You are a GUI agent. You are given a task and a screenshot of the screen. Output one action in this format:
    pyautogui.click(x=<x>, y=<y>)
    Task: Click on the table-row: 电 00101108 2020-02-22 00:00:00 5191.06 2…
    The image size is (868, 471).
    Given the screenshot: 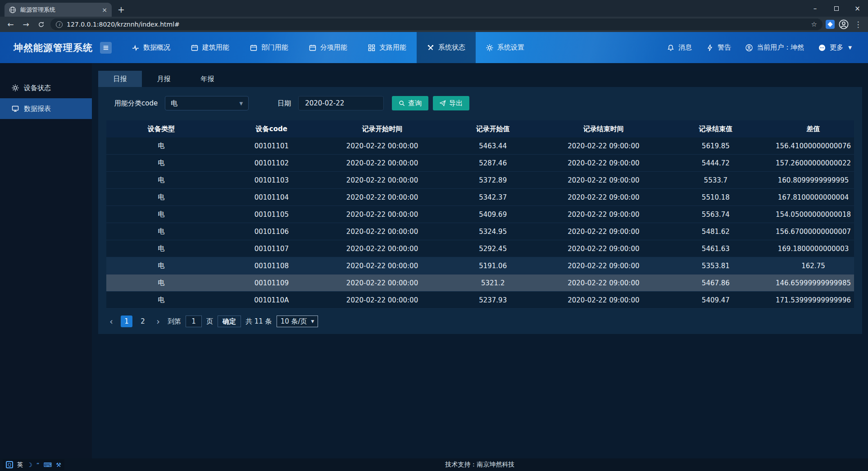 What is the action you would take?
    pyautogui.click(x=480, y=266)
    